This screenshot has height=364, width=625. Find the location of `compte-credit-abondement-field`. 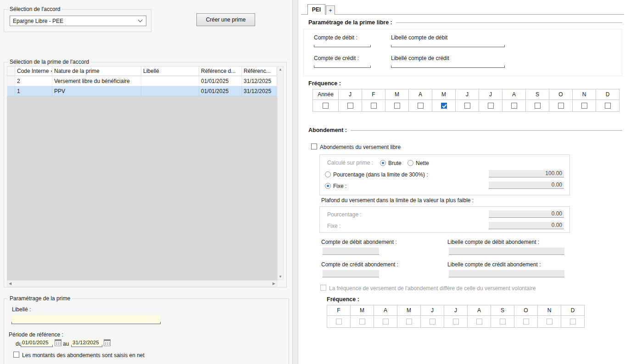

compte-credit-abondement-field is located at coordinates (351, 274).